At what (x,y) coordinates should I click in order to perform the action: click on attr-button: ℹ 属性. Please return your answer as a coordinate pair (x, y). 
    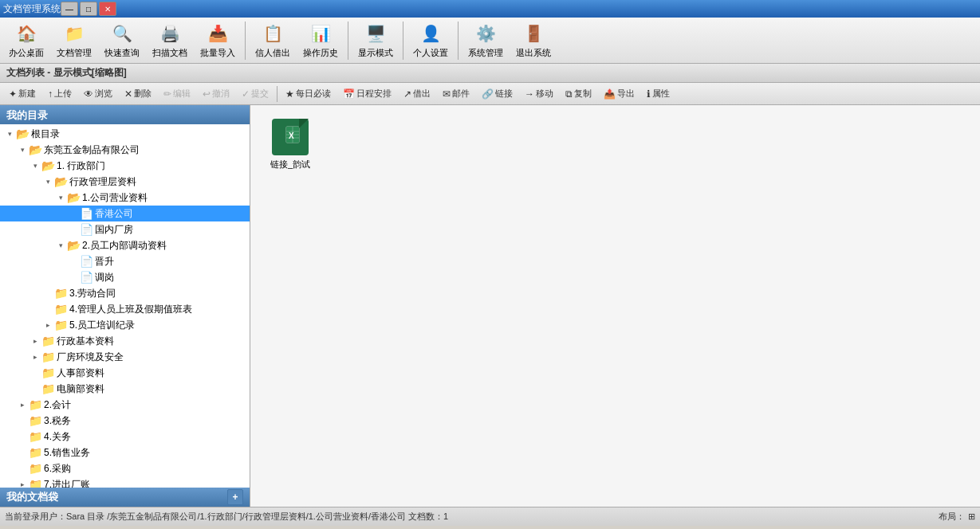
    Looking at the image, I should click on (659, 94).